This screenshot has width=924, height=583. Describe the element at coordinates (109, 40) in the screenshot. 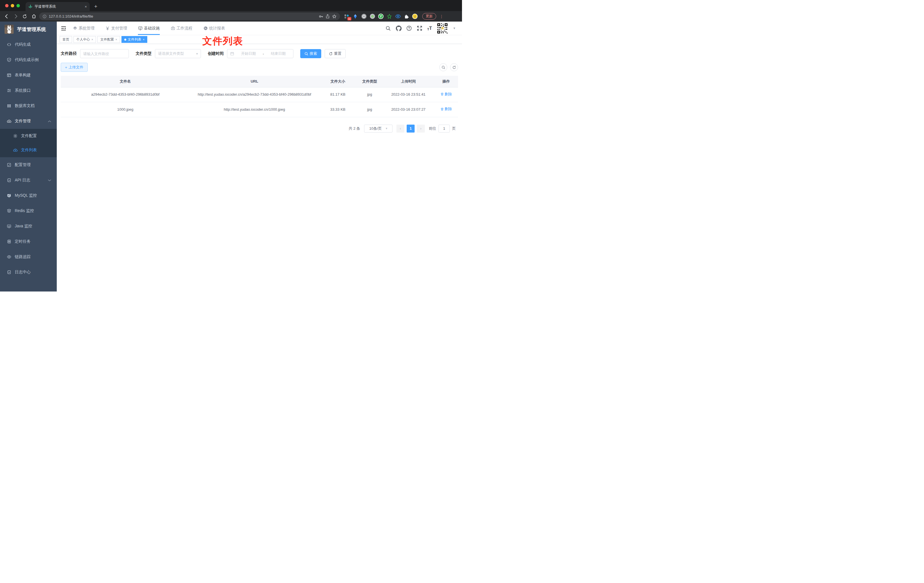

I see `tag-file-config: 文件配置 ×` at that location.